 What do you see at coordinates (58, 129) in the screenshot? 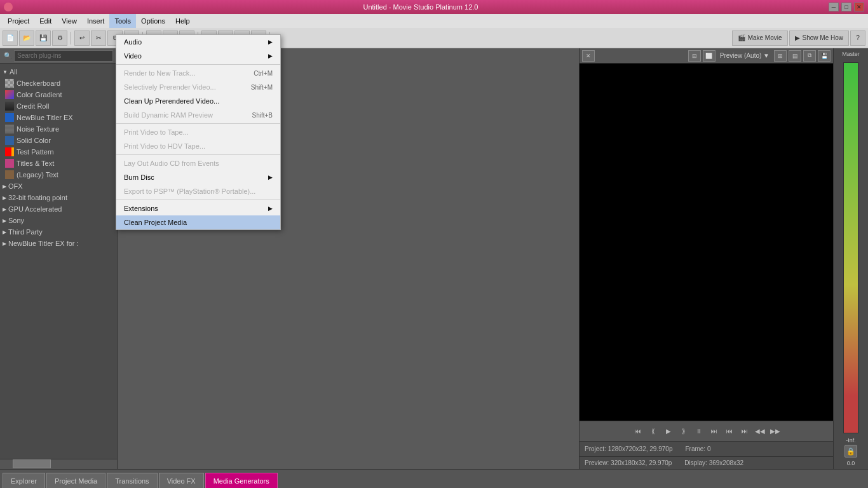
I see `tree-item-noise: Noise Texture` at bounding box center [58, 129].